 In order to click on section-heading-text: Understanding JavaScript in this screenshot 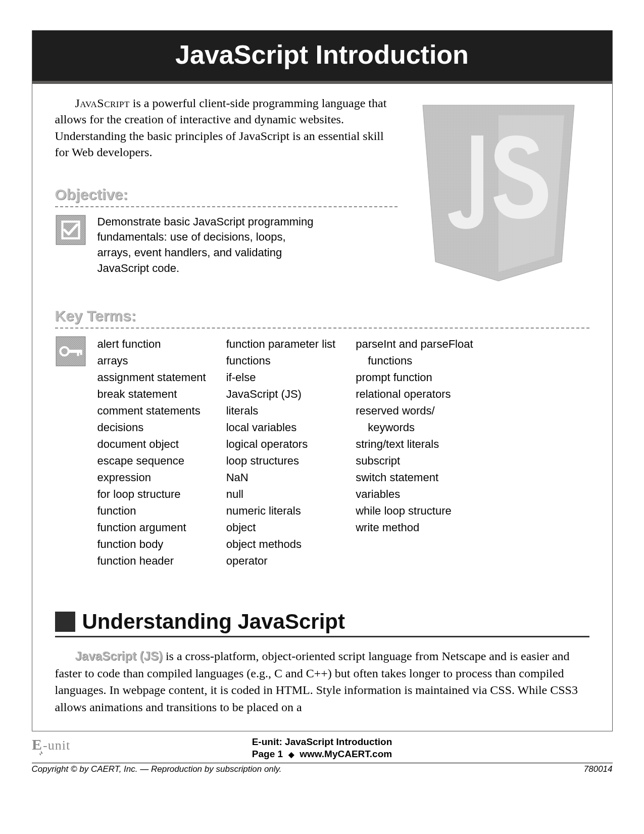, I will do `click(214, 622)`.